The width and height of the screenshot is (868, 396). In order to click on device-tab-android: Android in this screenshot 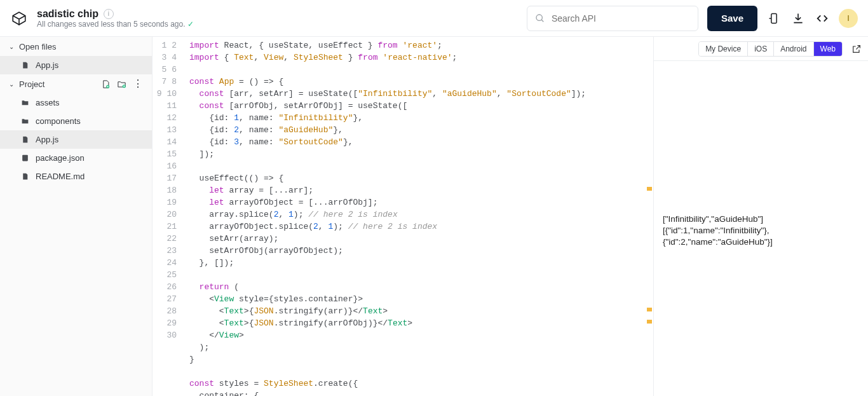, I will do `click(793, 49)`.